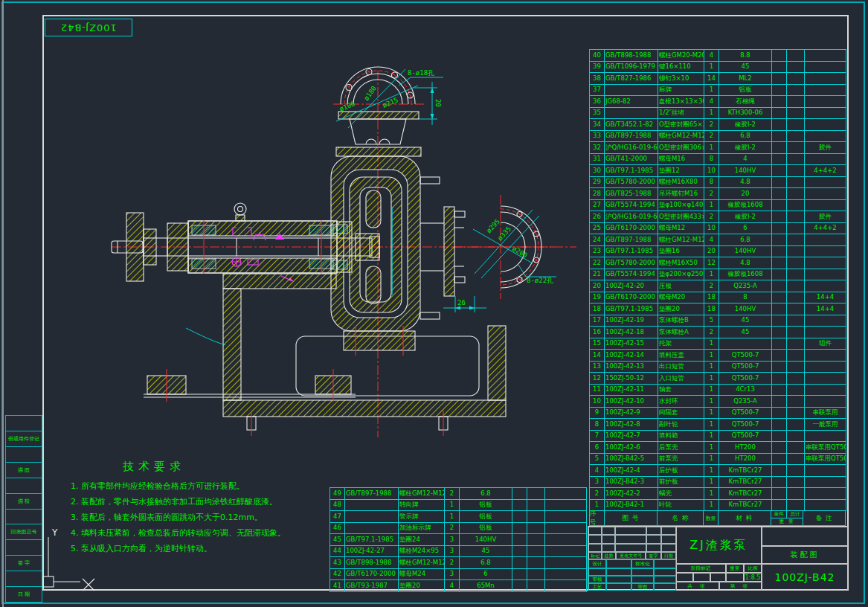  I want to click on stage-values: 1:8.5, so click(718, 577).